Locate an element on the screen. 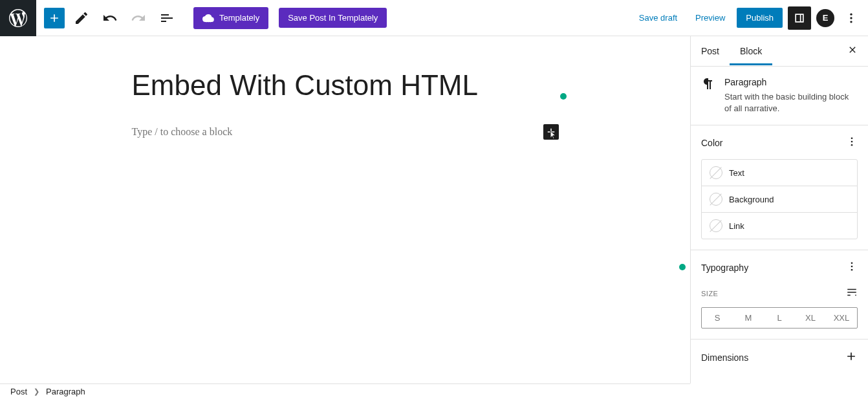 Image resolution: width=868 pixels, height=399 pixels. more-options-button is located at coordinates (851, 18).